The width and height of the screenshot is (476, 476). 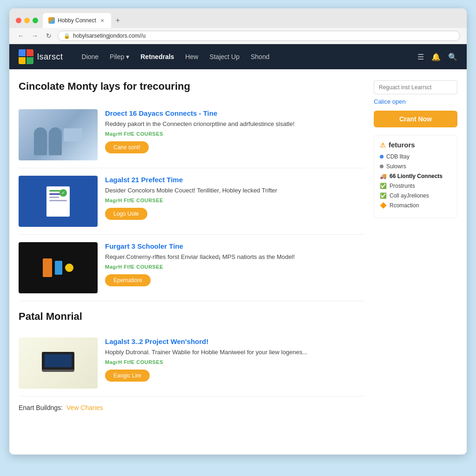 I want to click on nav-link-hew: Hew, so click(x=192, y=57).